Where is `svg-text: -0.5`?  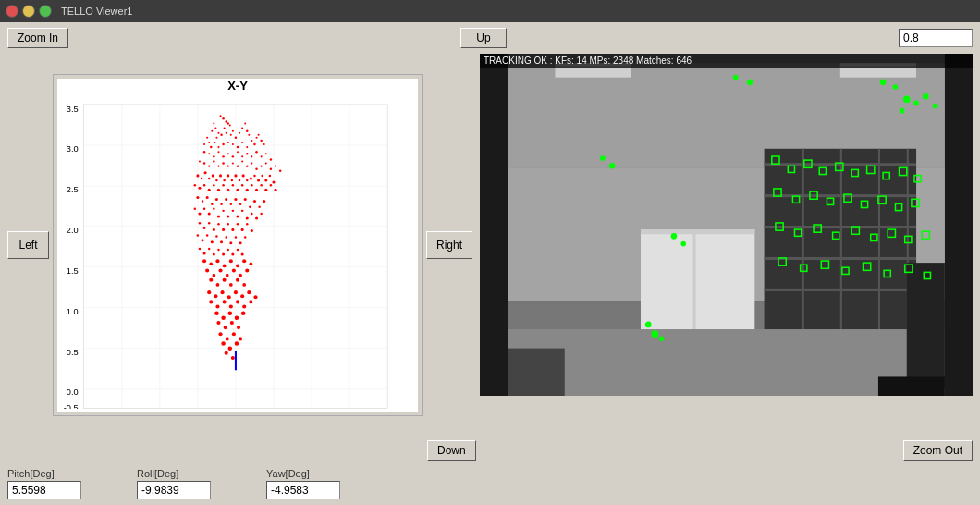
svg-text: -0.5 is located at coordinates (71, 406).